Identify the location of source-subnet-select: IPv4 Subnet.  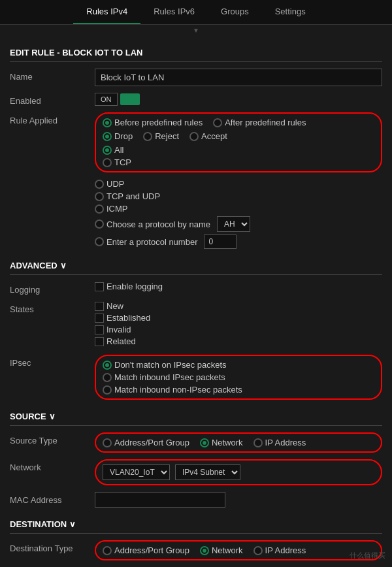
(208, 472).